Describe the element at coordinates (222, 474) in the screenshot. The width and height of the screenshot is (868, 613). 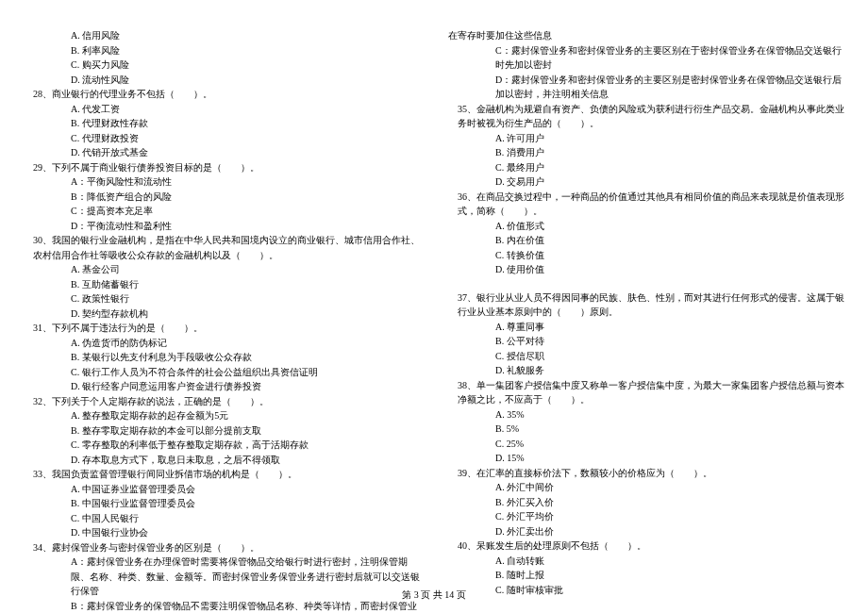
I see `question-33: 33、我国负责监督管理银行间同业拆借市场的机构是（ ）。` at that location.